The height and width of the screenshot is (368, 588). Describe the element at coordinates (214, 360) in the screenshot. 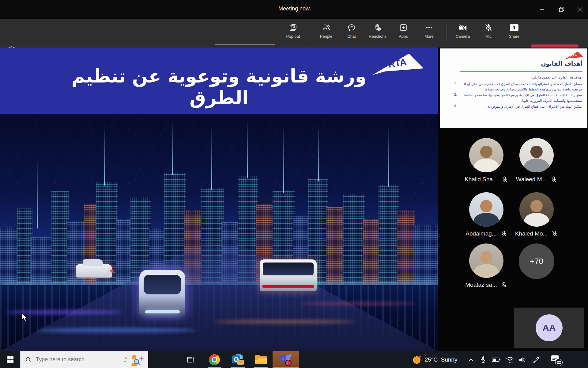

I see `chrome-icon` at that location.